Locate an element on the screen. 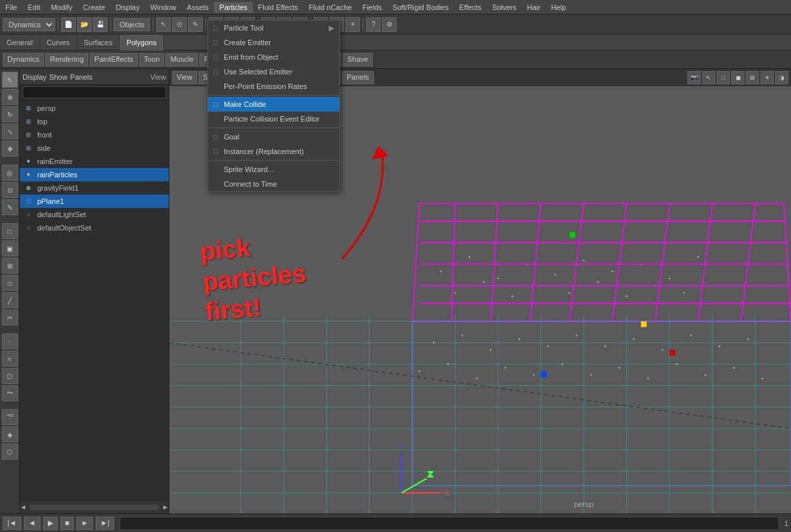 Image resolution: width=791 pixels, height=532 pixels. texture-icon: ⊞ is located at coordinates (752, 78).